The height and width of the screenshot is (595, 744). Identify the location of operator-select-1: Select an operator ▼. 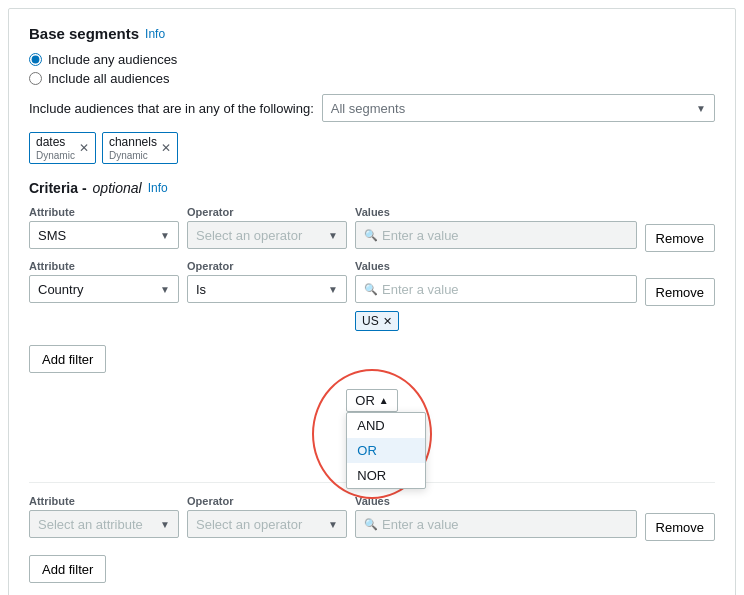
(267, 235).